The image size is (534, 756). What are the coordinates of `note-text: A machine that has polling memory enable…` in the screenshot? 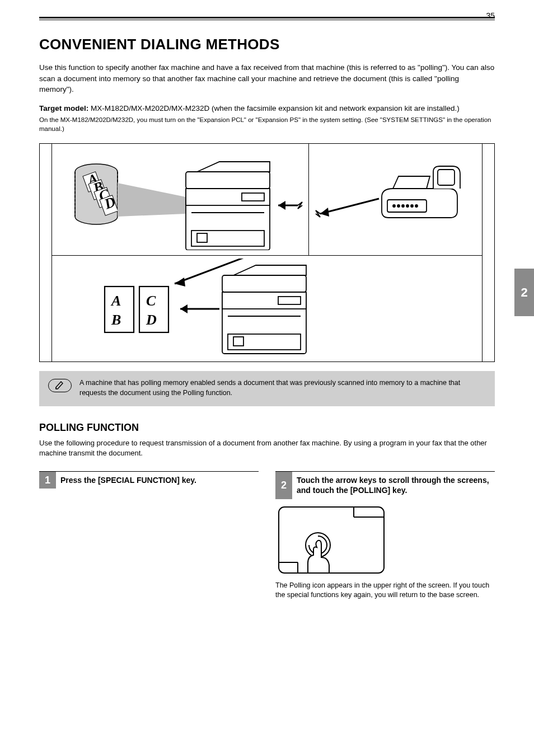 It's located at (283, 388).